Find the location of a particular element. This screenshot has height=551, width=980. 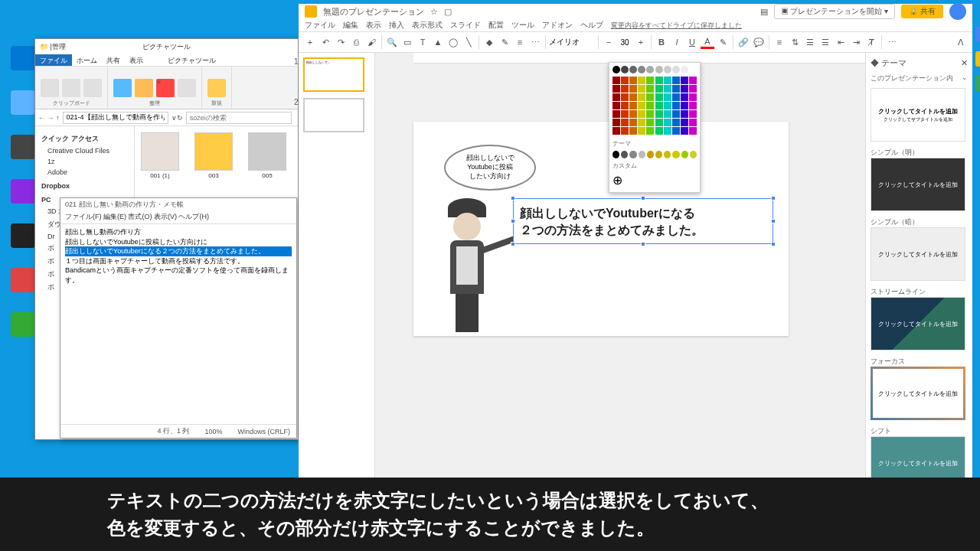

breadcrumb-input is located at coordinates (116, 118).